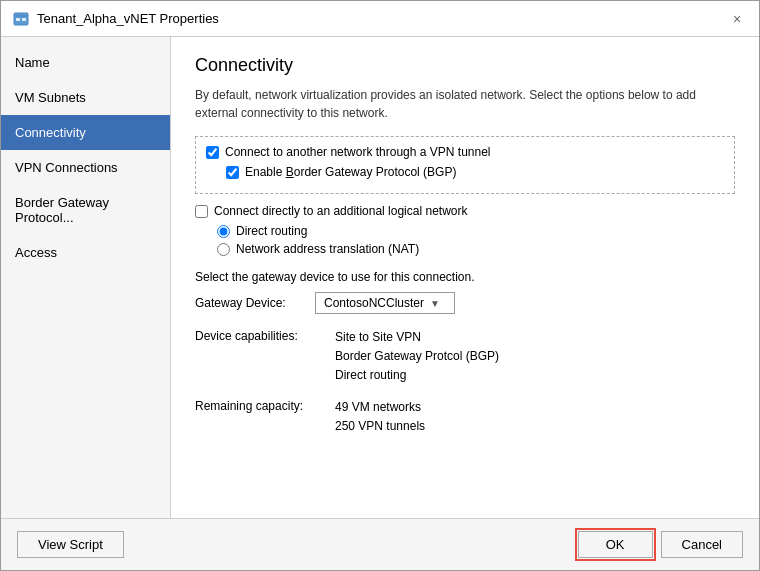 This screenshot has width=760, height=571. Describe the element at coordinates (21, 19) in the screenshot. I see `dialog-icon` at that location.